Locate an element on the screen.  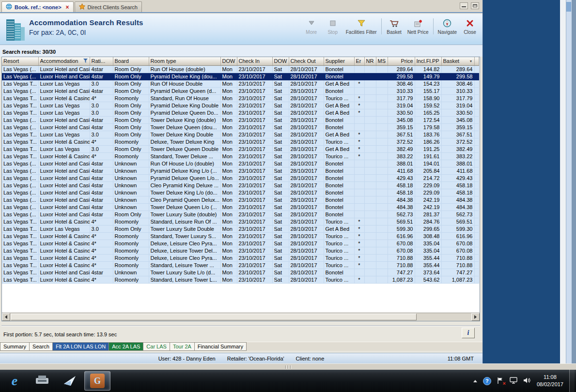
minimize-button is located at coordinates (464, 6).